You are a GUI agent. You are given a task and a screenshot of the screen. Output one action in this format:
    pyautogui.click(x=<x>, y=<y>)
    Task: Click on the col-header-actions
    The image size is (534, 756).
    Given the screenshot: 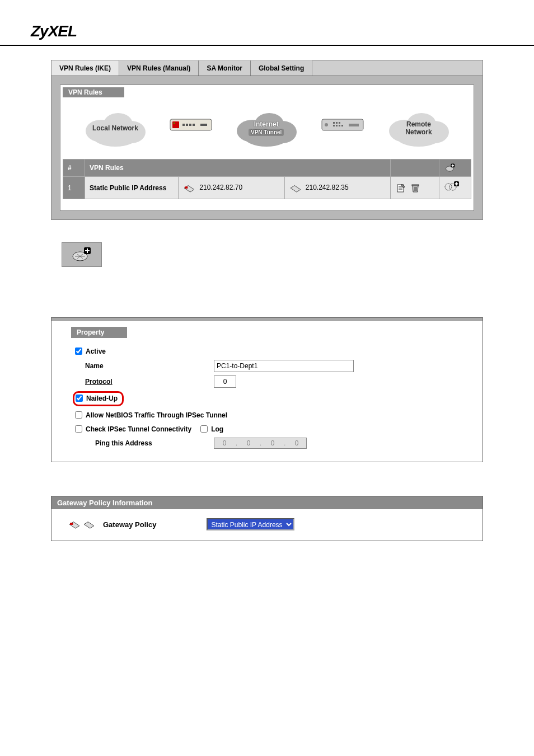 What is the action you would take?
    pyautogui.click(x=415, y=168)
    